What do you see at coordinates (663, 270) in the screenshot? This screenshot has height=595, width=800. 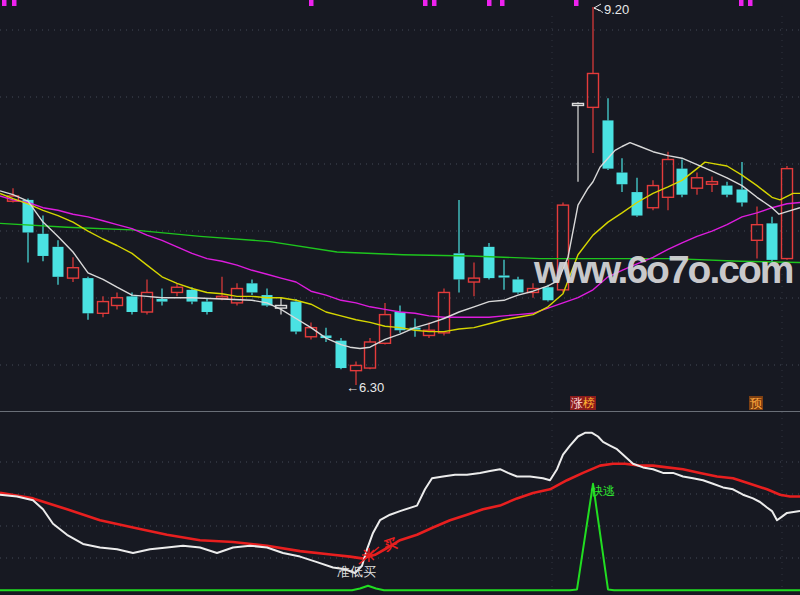 I see `watermark: www.6o7o.com` at bounding box center [663, 270].